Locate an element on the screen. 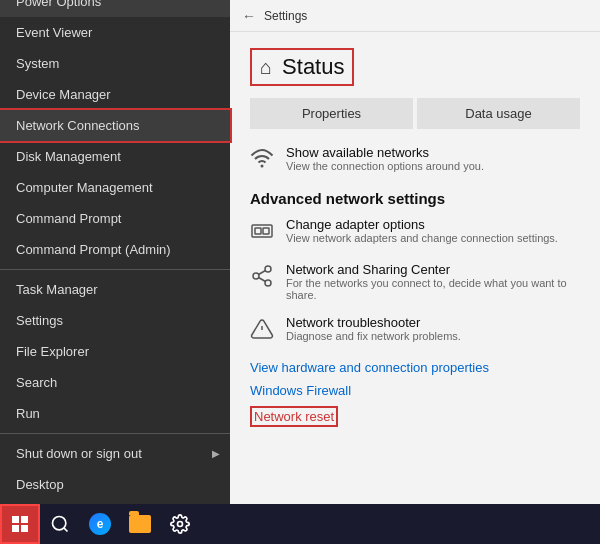 This screenshot has height=544, width=600. menu-item-desktop: Desktop is located at coordinates (115, 484).